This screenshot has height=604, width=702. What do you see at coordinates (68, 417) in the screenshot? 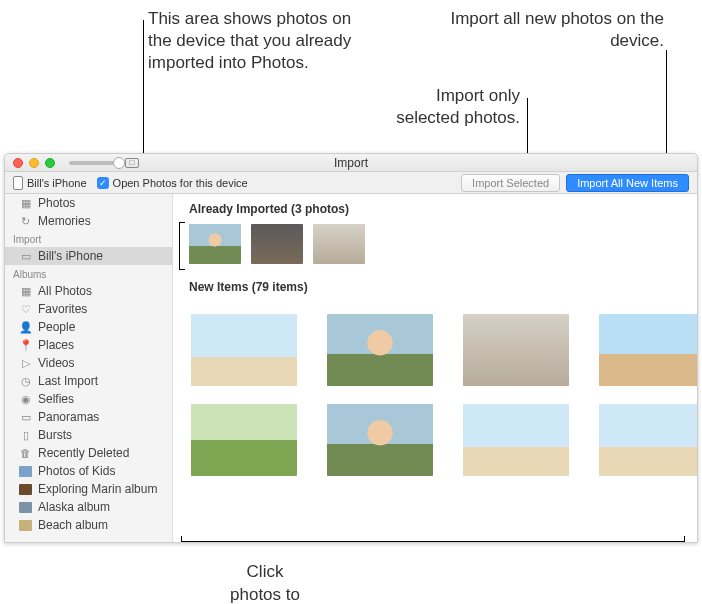
I see `sidebar-item-label: Panoramas` at bounding box center [68, 417].